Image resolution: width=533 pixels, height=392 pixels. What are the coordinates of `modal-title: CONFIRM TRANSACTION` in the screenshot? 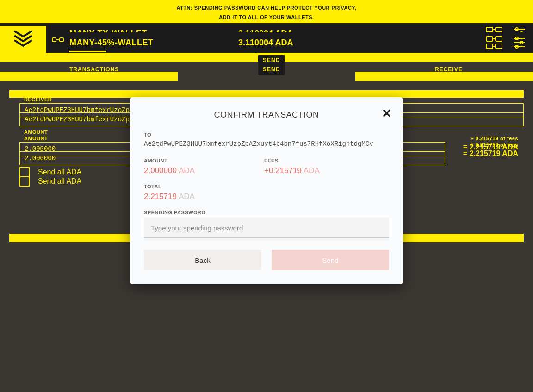 It's located at (266, 115).